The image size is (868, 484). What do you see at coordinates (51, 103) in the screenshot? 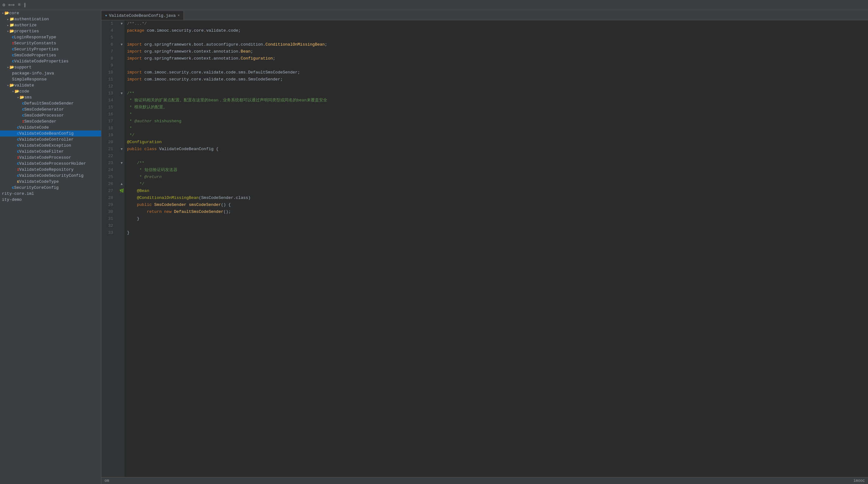
I see `tree-item-DefaultSmsCodeSender: C DefaultSmsCodeSender` at bounding box center [51, 103].